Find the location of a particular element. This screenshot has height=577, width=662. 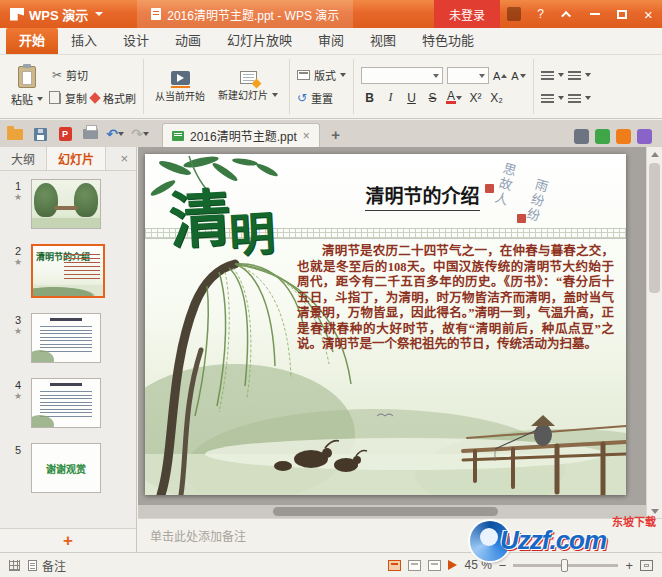

thumb-hill is located at coordinates (68, 290).